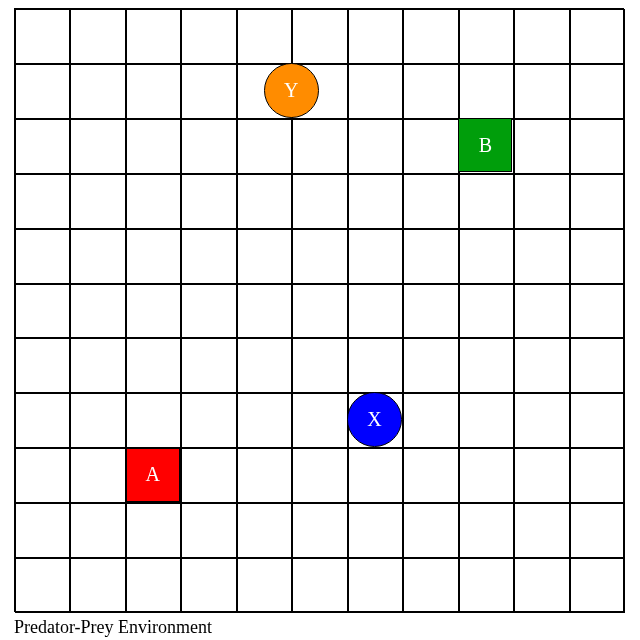 Image resolution: width=640 pixels, height=640 pixels. What do you see at coordinates (374, 420) in the screenshot?
I see `prey-x: X` at bounding box center [374, 420].